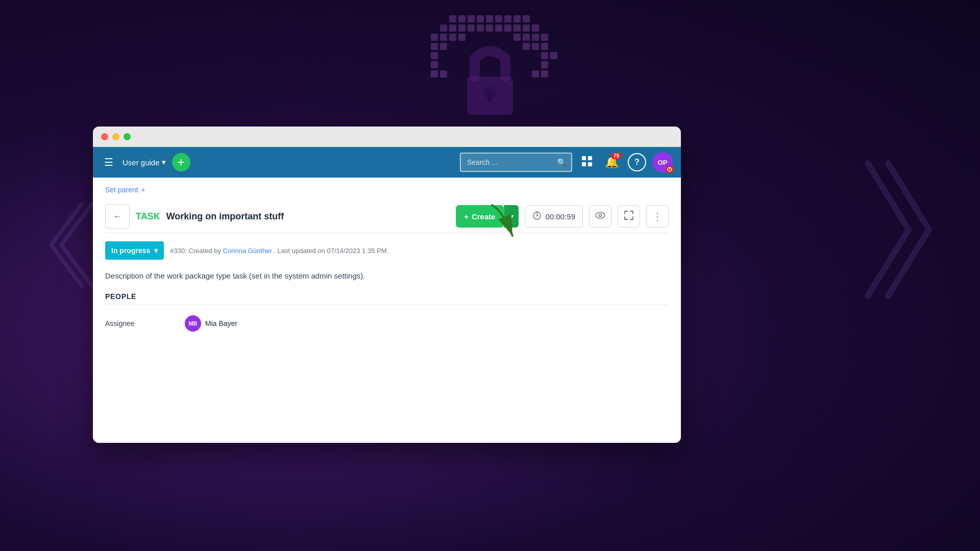 This screenshot has width=980, height=551. What do you see at coordinates (131, 251) in the screenshot?
I see `status-label: In progress` at bounding box center [131, 251].